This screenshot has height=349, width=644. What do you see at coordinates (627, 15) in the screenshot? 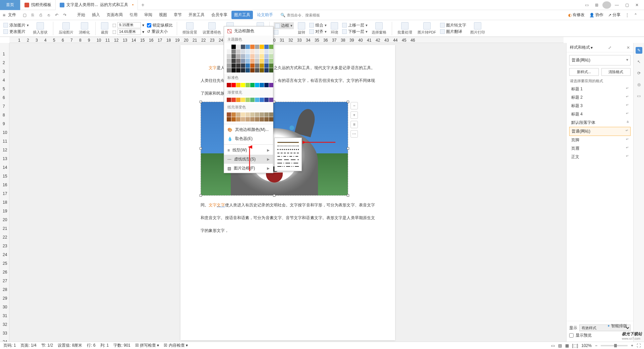
I see `more-icon: ⋮` at bounding box center [627, 15].